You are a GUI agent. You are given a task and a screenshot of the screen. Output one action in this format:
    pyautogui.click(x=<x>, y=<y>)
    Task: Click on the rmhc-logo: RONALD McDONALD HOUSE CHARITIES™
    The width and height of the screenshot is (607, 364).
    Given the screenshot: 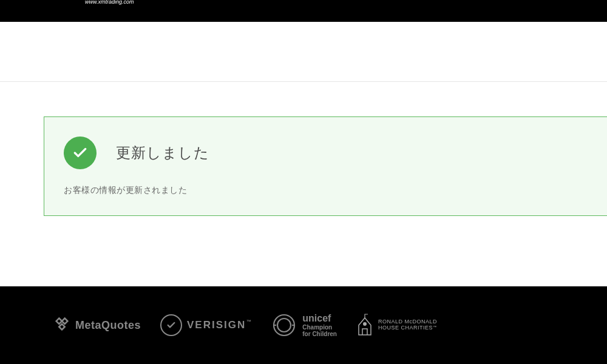 What is the action you would take?
    pyautogui.click(x=397, y=325)
    